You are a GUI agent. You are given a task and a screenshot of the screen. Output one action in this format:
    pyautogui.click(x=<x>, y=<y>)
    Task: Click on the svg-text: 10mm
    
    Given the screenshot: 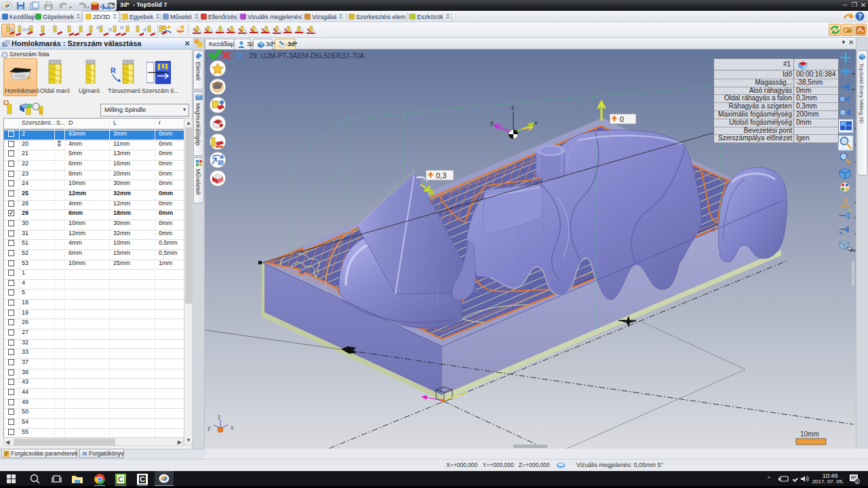 What is the action you would take?
    pyautogui.click(x=810, y=434)
    